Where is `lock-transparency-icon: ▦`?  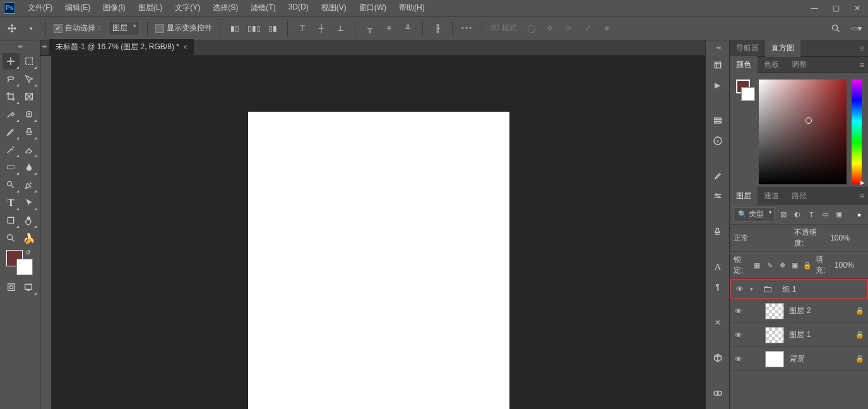 lock-transparency-icon: ▦ is located at coordinates (757, 265).